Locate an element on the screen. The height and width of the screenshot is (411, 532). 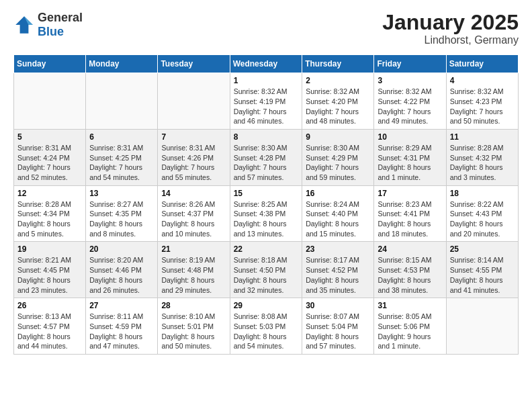
day-number: 3 is located at coordinates (410, 81).